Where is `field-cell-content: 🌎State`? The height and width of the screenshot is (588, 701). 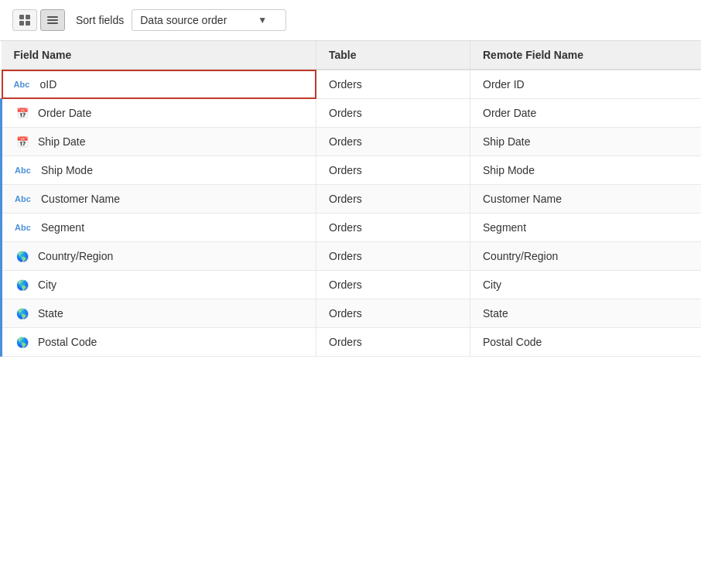 field-cell-content: 🌎State is located at coordinates (159, 313).